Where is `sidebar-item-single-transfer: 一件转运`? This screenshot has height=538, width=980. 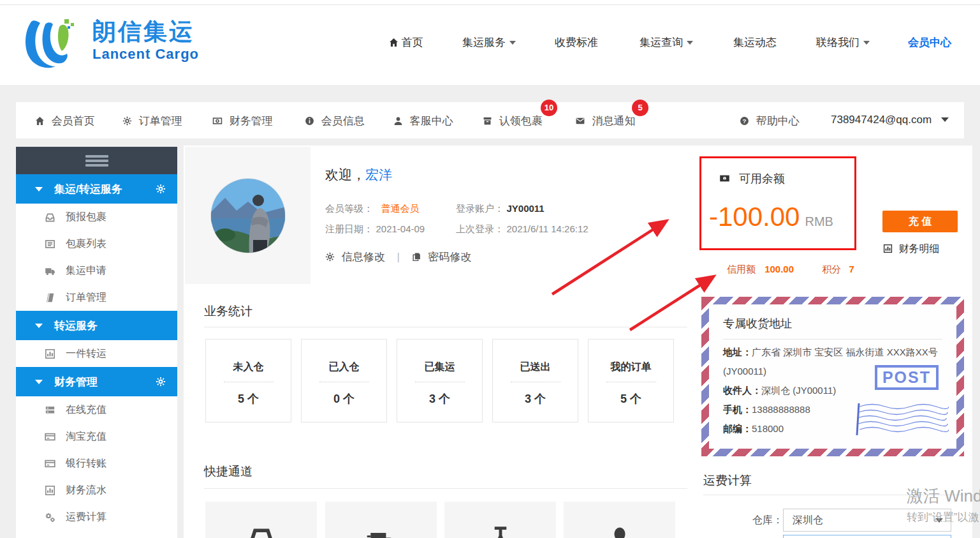
sidebar-item-single-transfer: 一件转运 is located at coordinates (97, 354).